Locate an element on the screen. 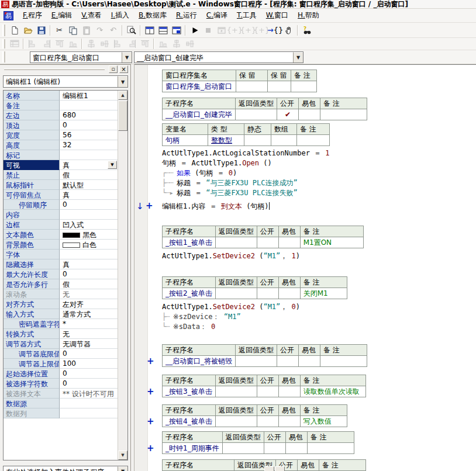  scroll-up-icon: ▲ is located at coordinates (123, 95).